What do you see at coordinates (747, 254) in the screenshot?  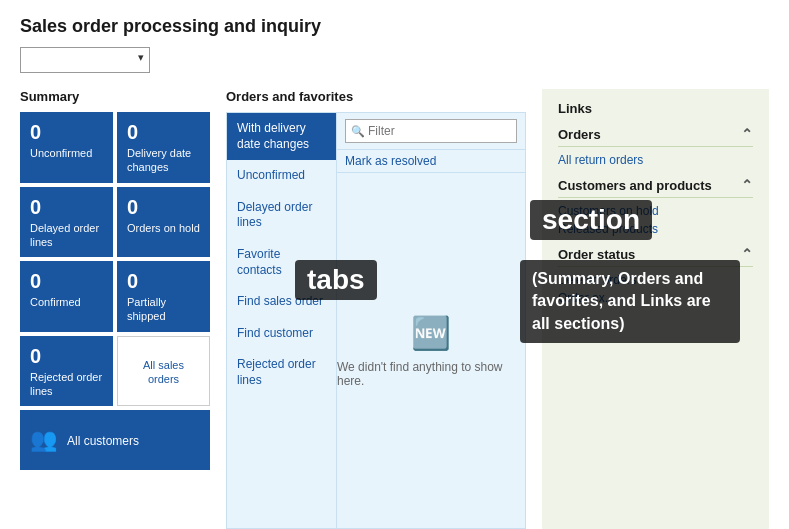 I see `chevron-up-icon-3: ⌃` at bounding box center [747, 254].